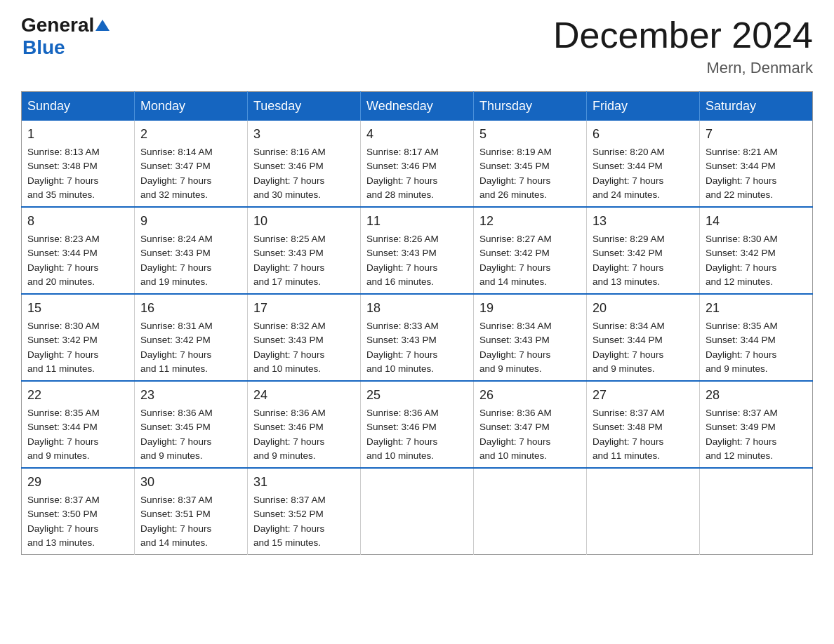  What do you see at coordinates (629, 260) in the screenshot?
I see `day-info: Sunrise: 8:29 AMSunset: 3:42 PMDaylight:…` at bounding box center [629, 260].